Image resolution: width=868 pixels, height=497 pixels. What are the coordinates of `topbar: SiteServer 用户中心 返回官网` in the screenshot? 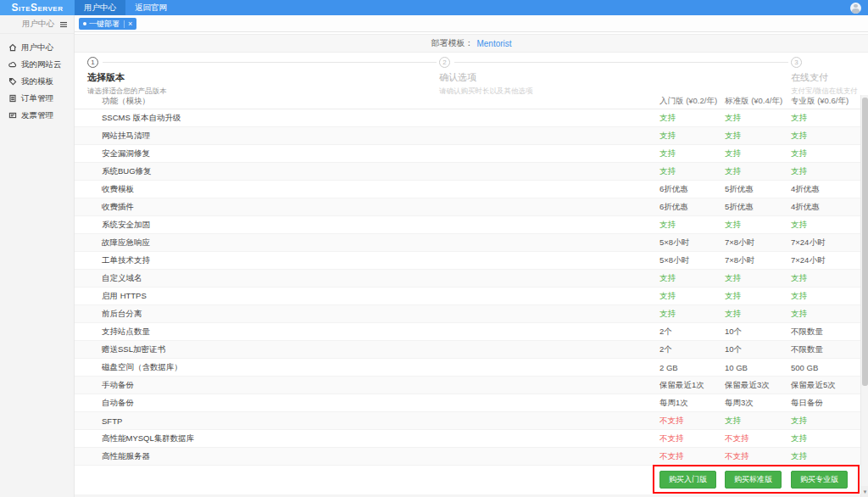 It's located at (434, 8).